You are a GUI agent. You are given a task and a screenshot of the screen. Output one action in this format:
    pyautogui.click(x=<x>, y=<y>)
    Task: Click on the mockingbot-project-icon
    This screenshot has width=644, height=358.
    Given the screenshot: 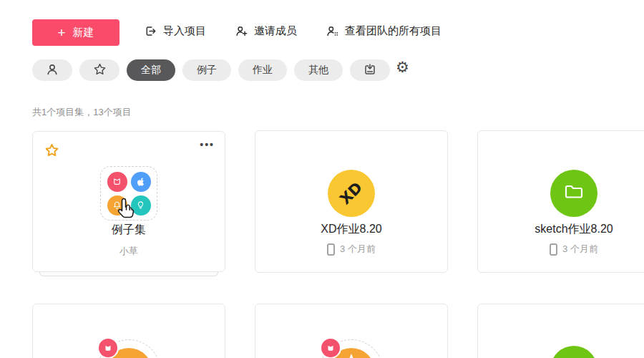 What is the action you would take?
    pyautogui.click(x=117, y=182)
    